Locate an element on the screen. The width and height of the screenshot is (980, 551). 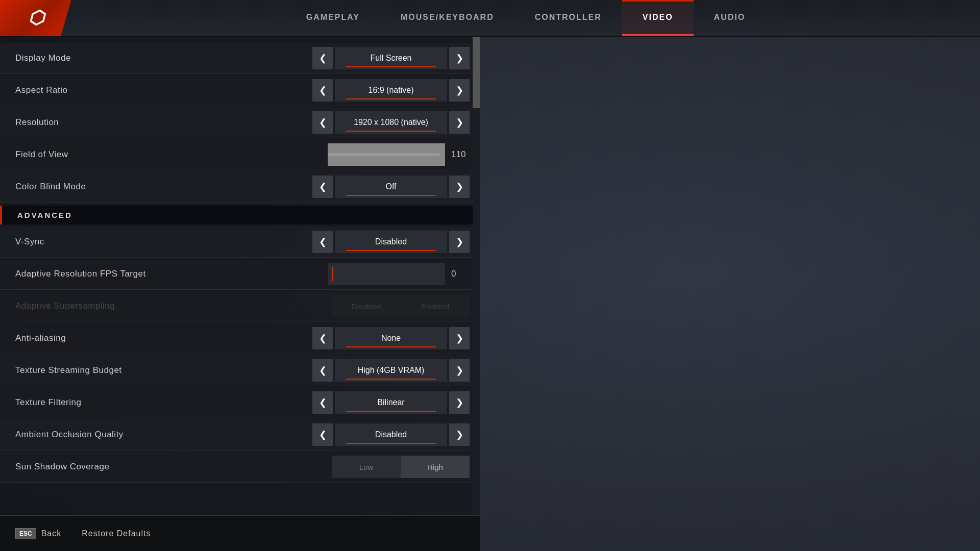
texture-streaming-control: ❮ High (4GB VRAM) ❯ is located at coordinates (391, 370).